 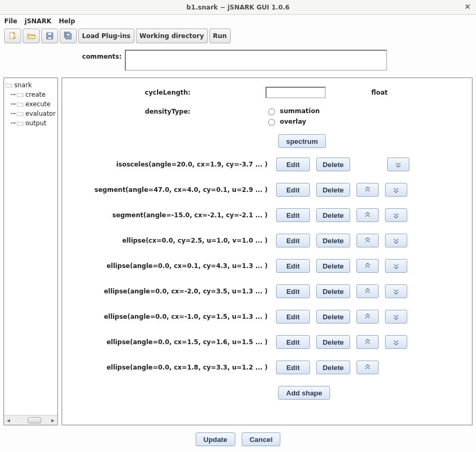 What do you see at coordinates (267, 241) in the screenshot?
I see `shape-row: ellipse(cx=0.0, cy=2.5, u=1.0, v=1.0 ...…` at bounding box center [267, 241].